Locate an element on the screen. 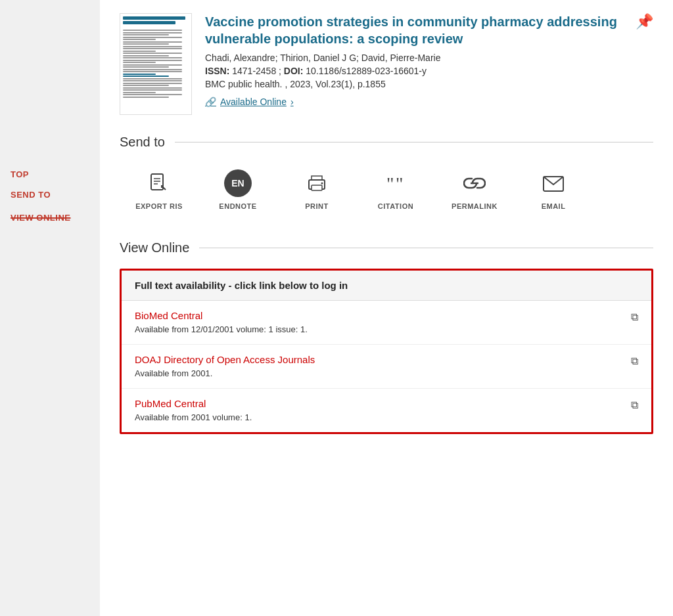 The image size is (673, 616). print-label: PRINT is located at coordinates (317, 206).